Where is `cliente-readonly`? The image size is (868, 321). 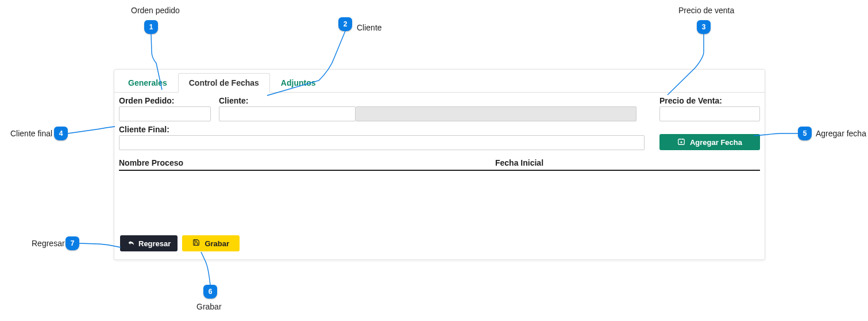
cliente-readonly is located at coordinates (496, 114).